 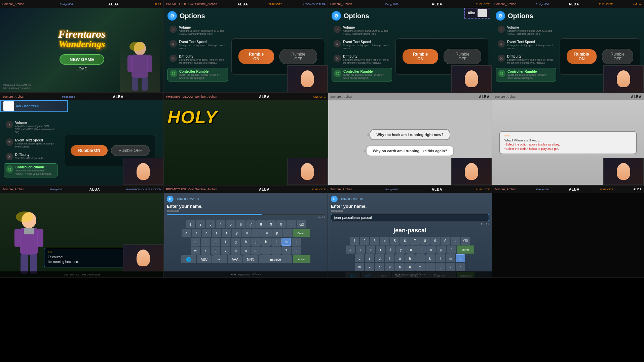 What do you see at coordinates (31, 170) in the screenshot?
I see `option-rumble-r2c1: ◎ Controller Rumble Switch the controlle…` at bounding box center [31, 170].